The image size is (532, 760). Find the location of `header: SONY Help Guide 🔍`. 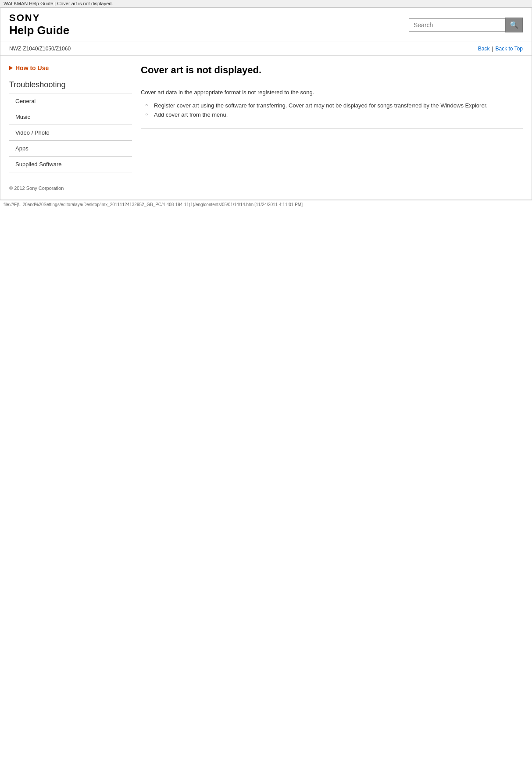

header: SONY Help Guide 🔍 is located at coordinates (266, 25).